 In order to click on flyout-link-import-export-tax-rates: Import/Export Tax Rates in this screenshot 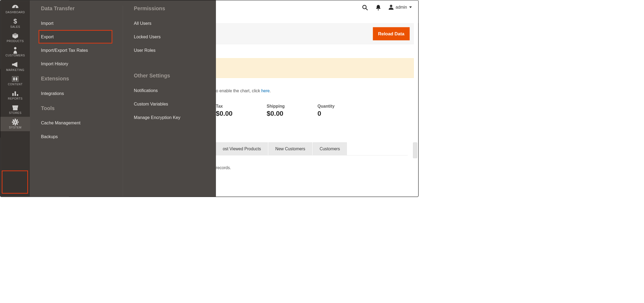, I will do `click(75, 50)`.